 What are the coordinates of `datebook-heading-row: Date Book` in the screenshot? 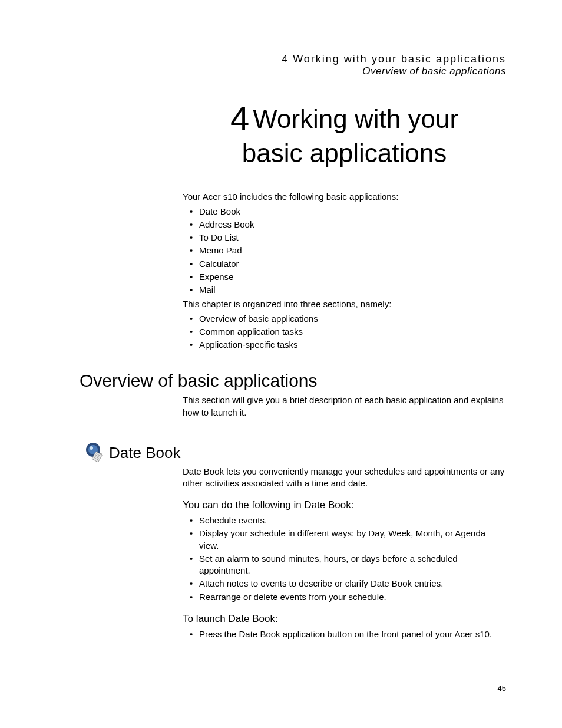 It's located at (296, 452).